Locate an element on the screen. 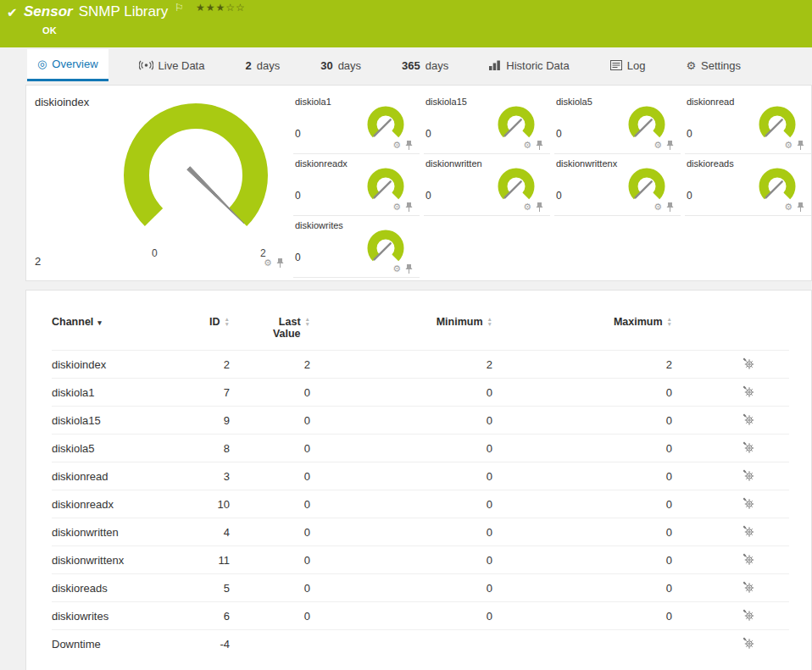 Image resolution: width=812 pixels, height=670 pixels. tab-overview: ◎ Overview is located at coordinates (68, 65).